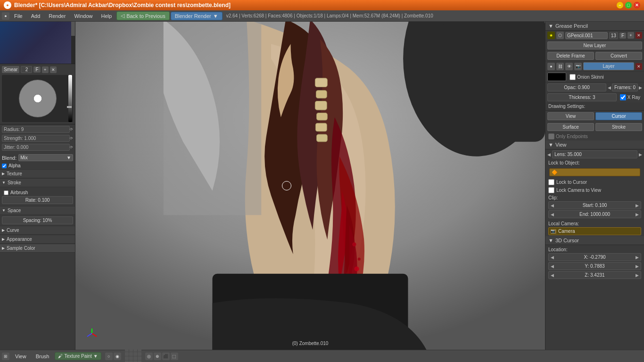 The height and width of the screenshot is (362, 644). I want to click on layer-camera-icon: 📷, so click(578, 66).